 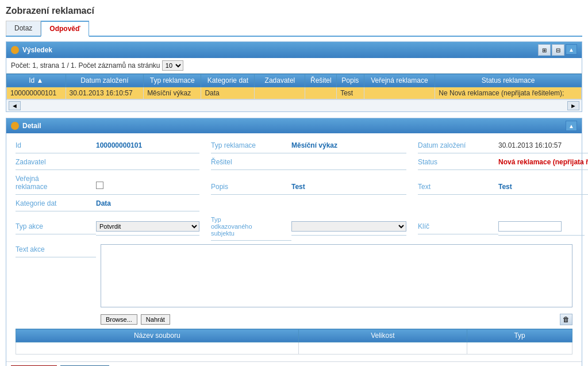 I want to click on tab-dotaz: Dotaz, so click(x=23, y=28).